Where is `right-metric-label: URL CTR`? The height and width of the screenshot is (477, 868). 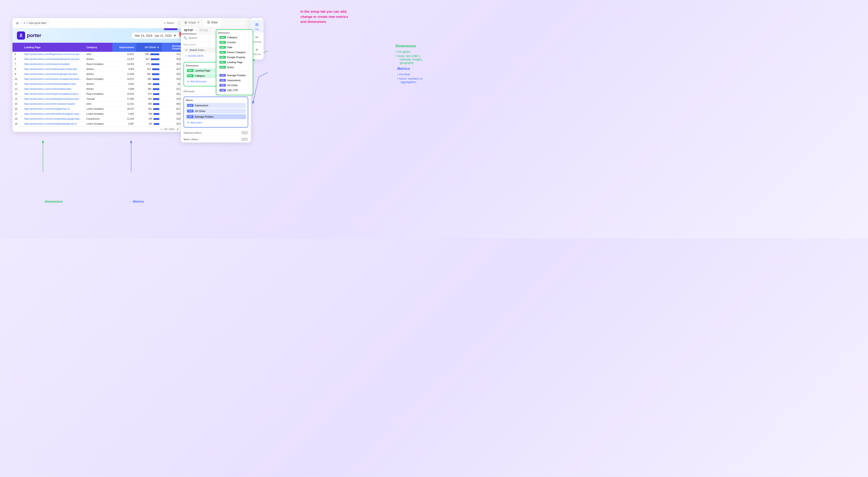 right-metric-label: URL CTR is located at coordinates (232, 90).